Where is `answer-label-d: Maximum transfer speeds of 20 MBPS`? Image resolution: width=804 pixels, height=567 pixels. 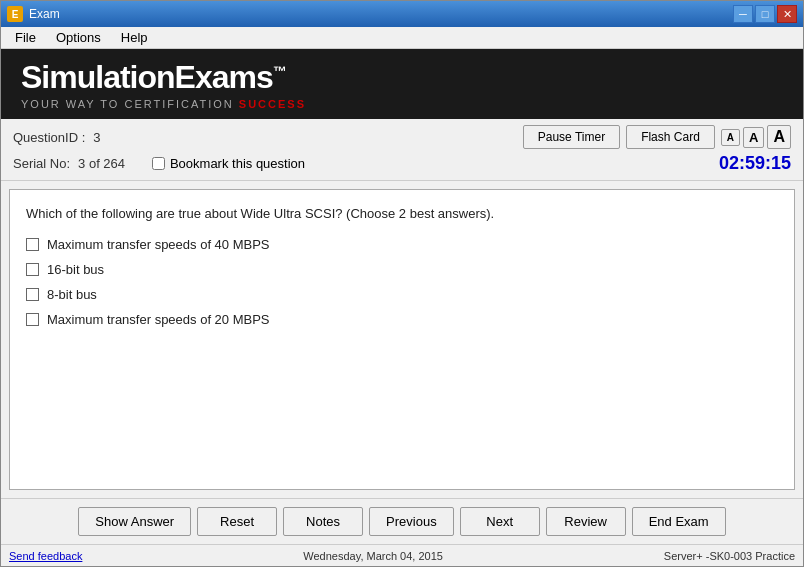
answer-label-d: Maximum transfer speeds of 20 MBPS is located at coordinates (158, 320).